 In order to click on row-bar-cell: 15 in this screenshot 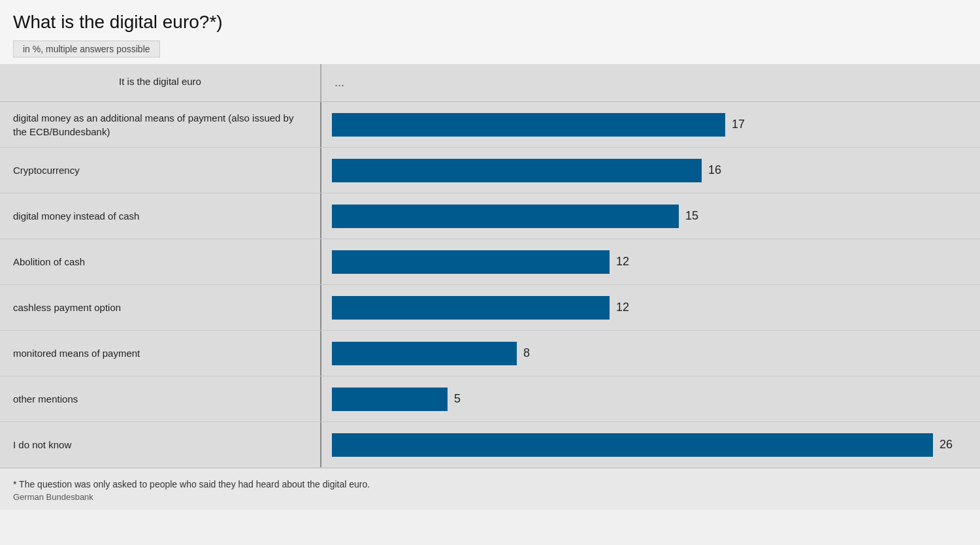, I will do `click(651, 216)`.